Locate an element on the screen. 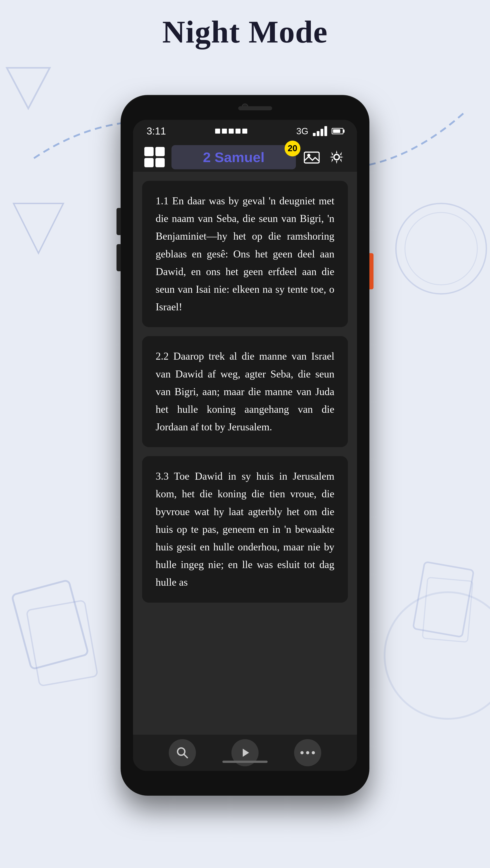  app-header: 2 Samuel 20 is located at coordinates (245, 157).